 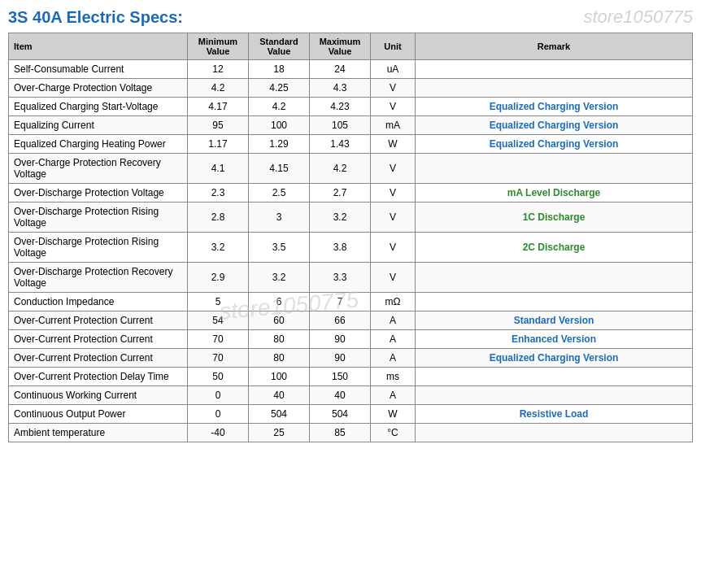 I want to click on col-header-max: MaximumValue, so click(x=340, y=47).